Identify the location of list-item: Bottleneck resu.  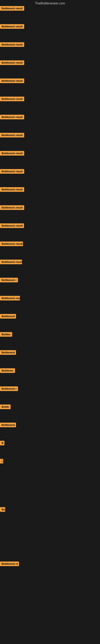
(10, 298).